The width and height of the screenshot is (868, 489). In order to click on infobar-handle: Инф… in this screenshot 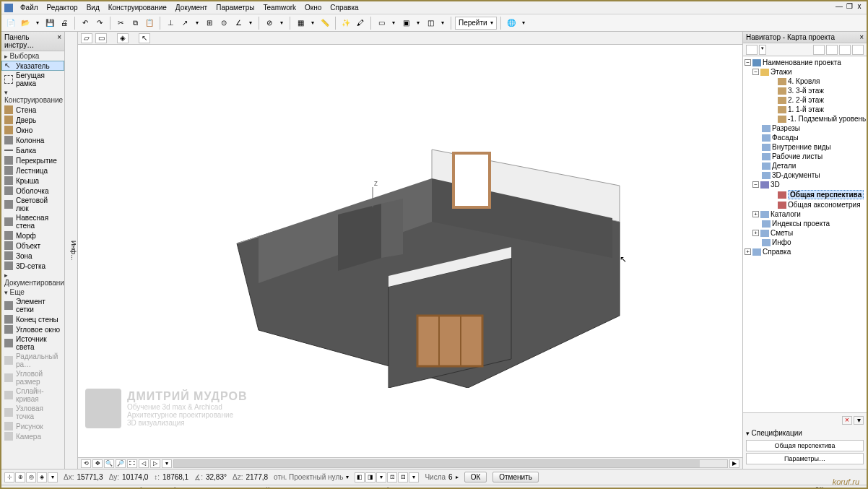, I will do `click(71, 250)`.